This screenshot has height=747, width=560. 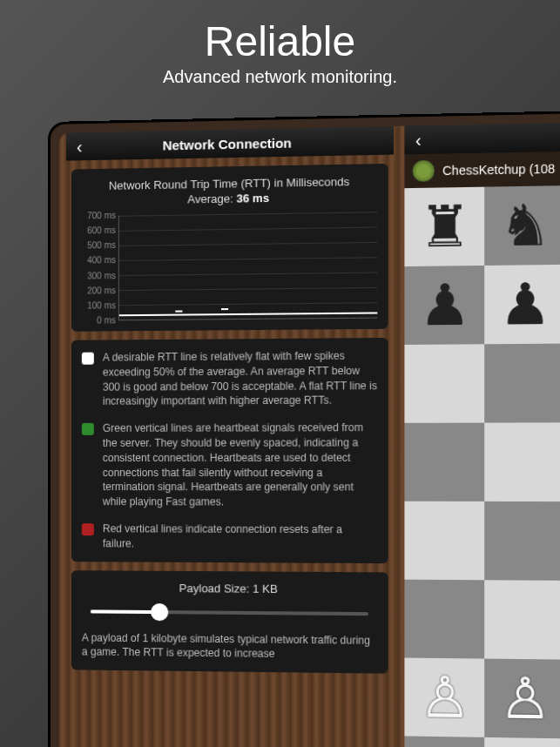 What do you see at coordinates (444, 745) in the screenshot?
I see `rook-icon: ♖` at bounding box center [444, 745].